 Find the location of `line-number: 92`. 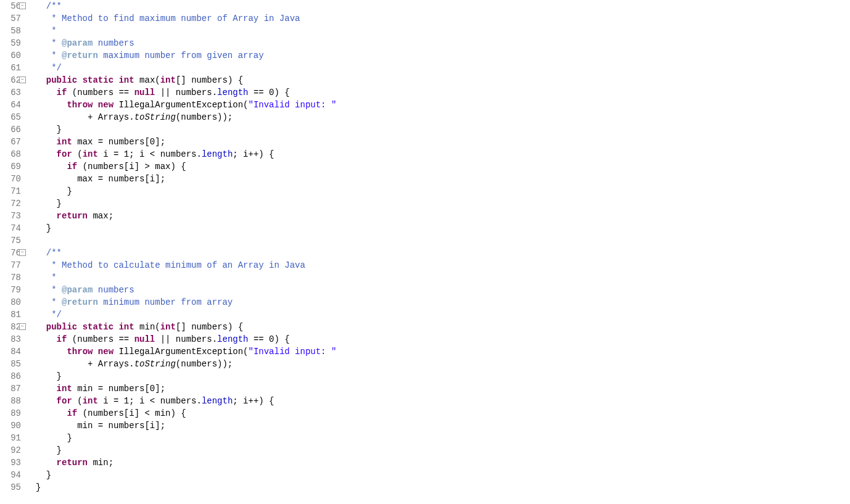

line-number: 92 is located at coordinates (10, 450).